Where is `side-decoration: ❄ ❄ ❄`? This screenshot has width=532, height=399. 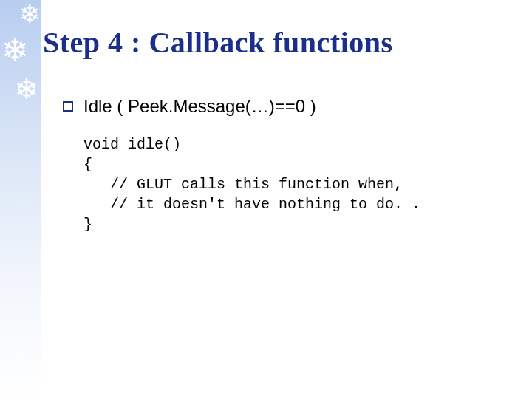
side-decoration: ❄ ❄ ❄ is located at coordinates (21, 200).